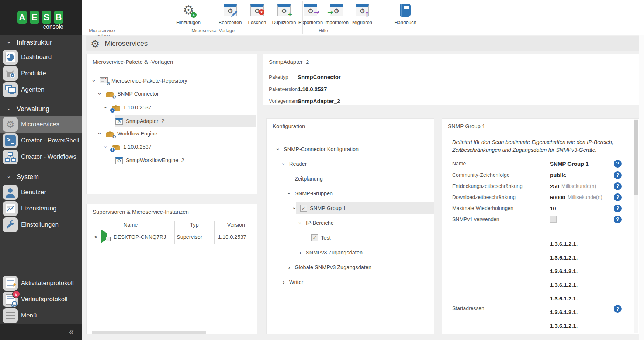  I want to click on config-node-snmp-gruppen: › SNMP-Gruppen, so click(310, 193).